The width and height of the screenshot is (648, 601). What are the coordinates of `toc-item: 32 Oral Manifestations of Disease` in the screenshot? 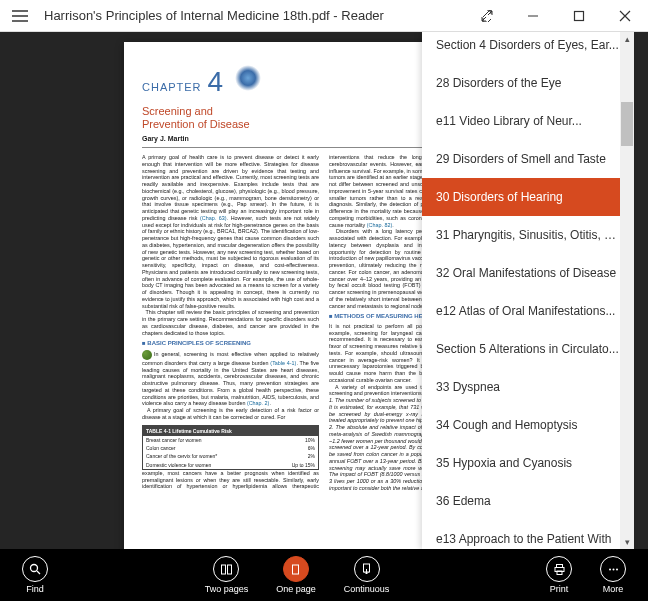 It's located at (528, 273).